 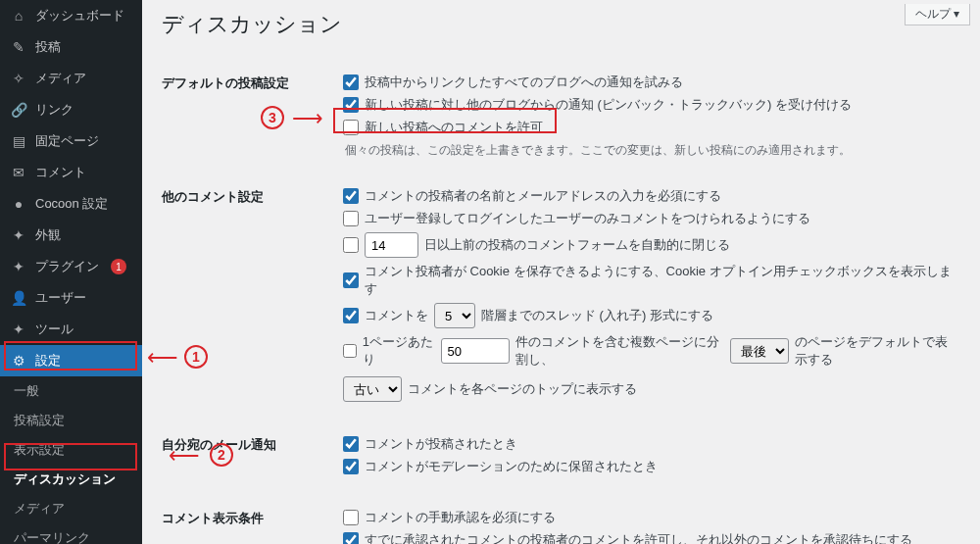 I want to click on label-text: コメントを, so click(x=396, y=316).